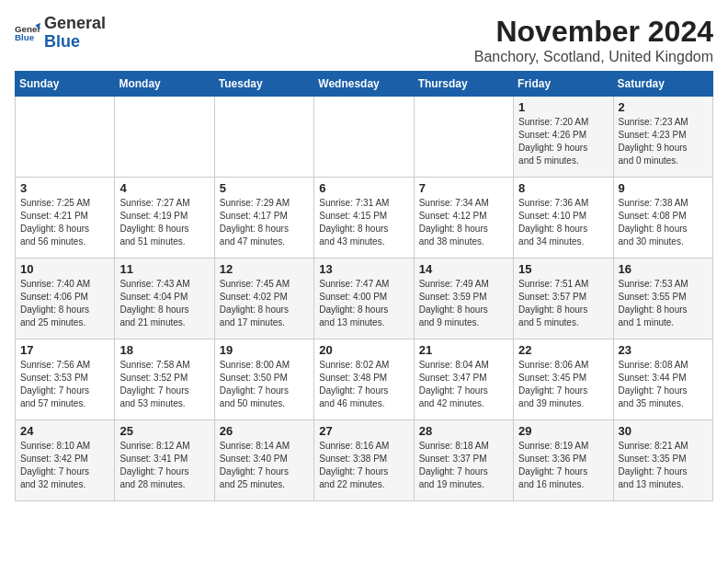 Image resolution: width=728 pixels, height=563 pixels. Describe the element at coordinates (164, 188) in the screenshot. I see `day-number: 4` at that location.